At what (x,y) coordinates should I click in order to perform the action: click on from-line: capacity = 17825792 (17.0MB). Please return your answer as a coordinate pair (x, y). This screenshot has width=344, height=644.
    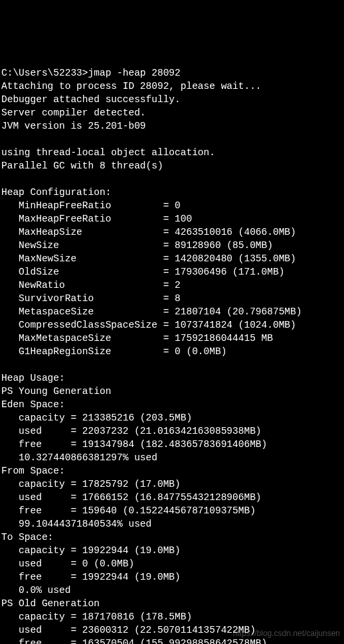
    Looking at the image, I should click on (91, 484).